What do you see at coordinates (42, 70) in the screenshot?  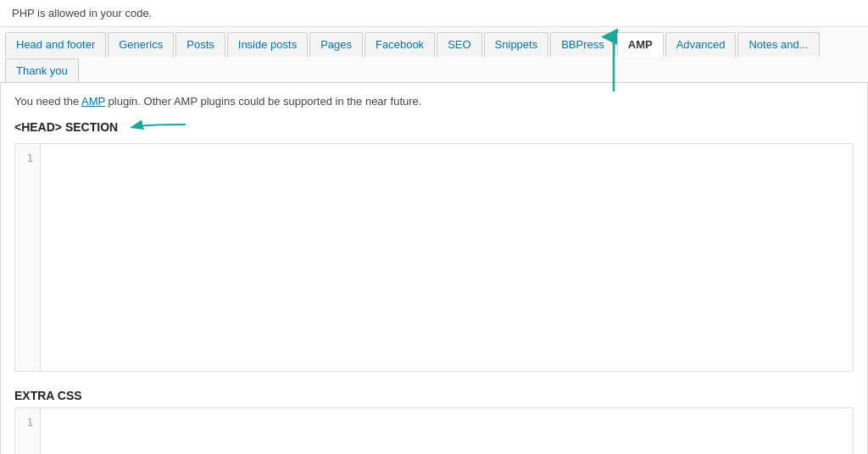 I see `tab-thank-you: Thank you` at bounding box center [42, 70].